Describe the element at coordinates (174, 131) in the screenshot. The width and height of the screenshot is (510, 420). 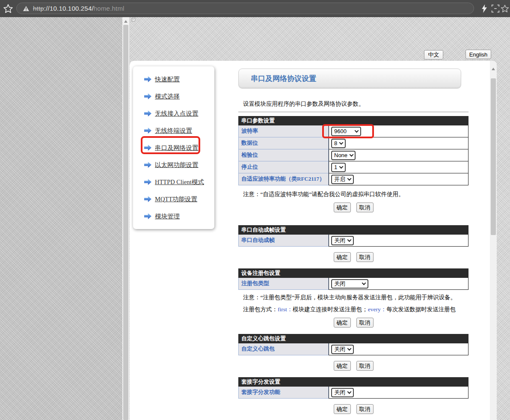
I see `sidebar-link: 无线终端设置` at that location.